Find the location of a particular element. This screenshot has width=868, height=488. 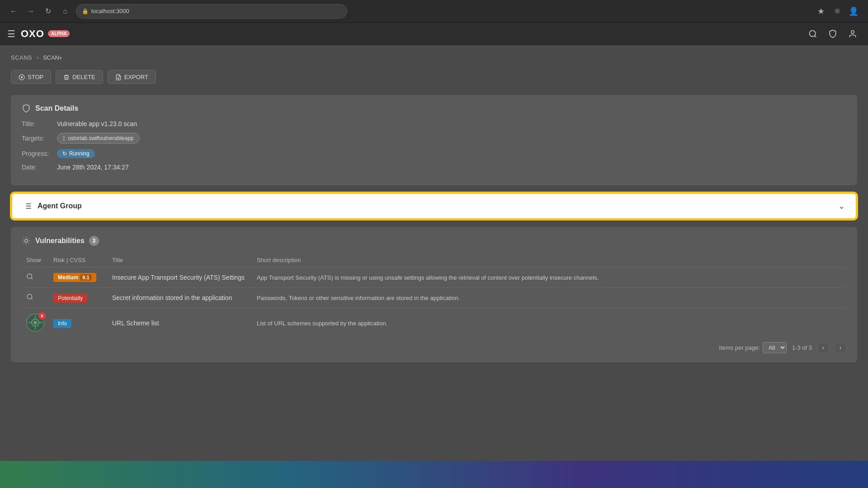

table-row: Potentially Secret information stored in… is located at coordinates (434, 298).